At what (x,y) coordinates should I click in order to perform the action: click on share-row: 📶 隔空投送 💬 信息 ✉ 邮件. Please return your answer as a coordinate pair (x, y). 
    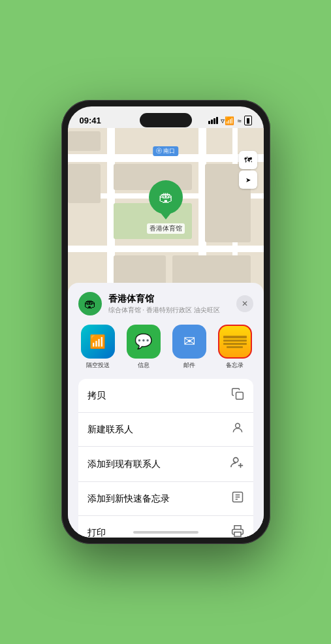
    Looking at the image, I should click on (166, 347).